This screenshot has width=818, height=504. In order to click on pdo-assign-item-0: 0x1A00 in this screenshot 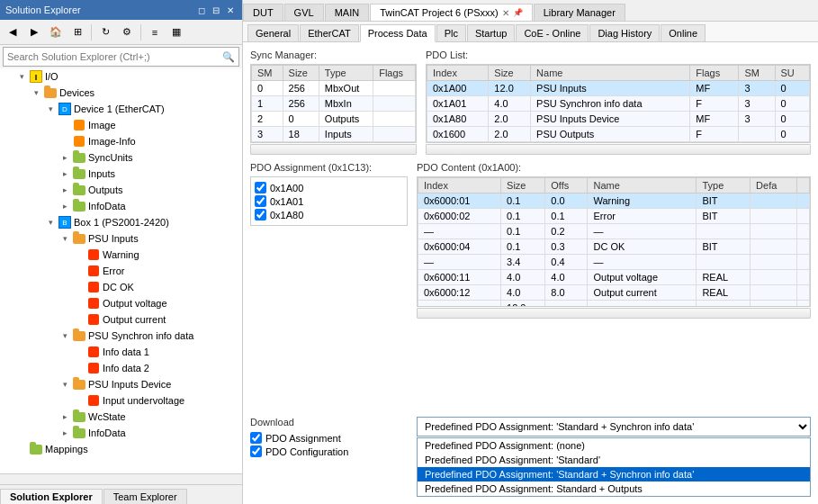, I will do `click(329, 187)`.